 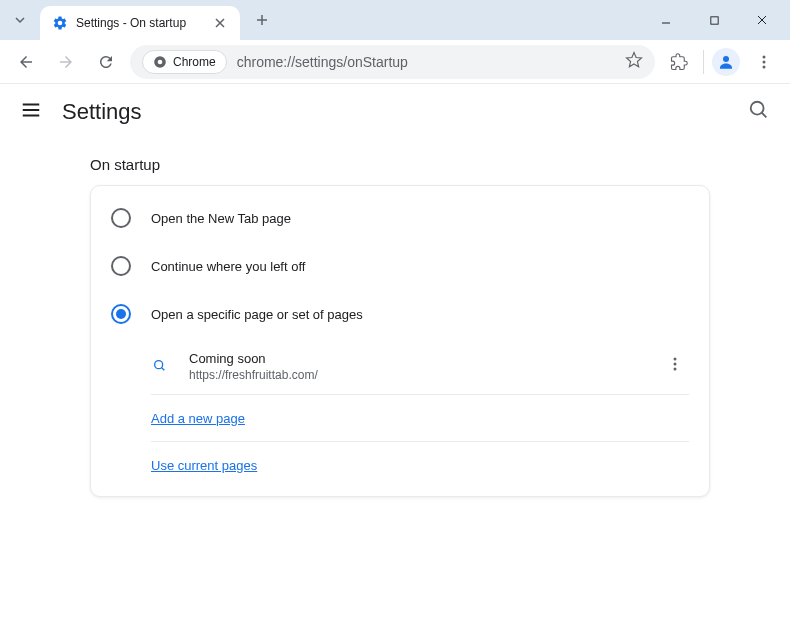 I want to click on browser-toolbar: Chrome chrome://settings/onStartup, so click(x=395, y=62).